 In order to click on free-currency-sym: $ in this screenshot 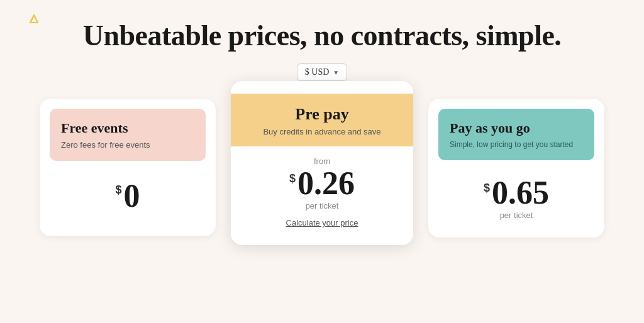, I will do `click(118, 190)`.